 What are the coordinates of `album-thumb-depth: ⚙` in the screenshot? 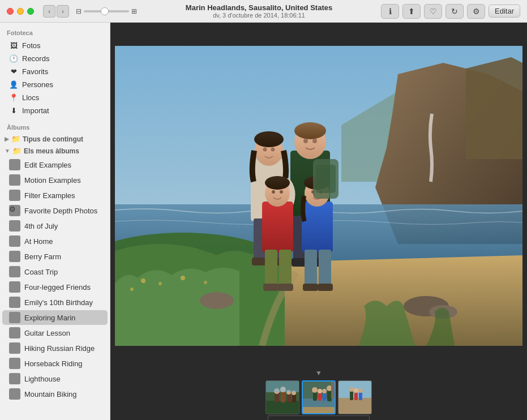 It's located at (15, 211).